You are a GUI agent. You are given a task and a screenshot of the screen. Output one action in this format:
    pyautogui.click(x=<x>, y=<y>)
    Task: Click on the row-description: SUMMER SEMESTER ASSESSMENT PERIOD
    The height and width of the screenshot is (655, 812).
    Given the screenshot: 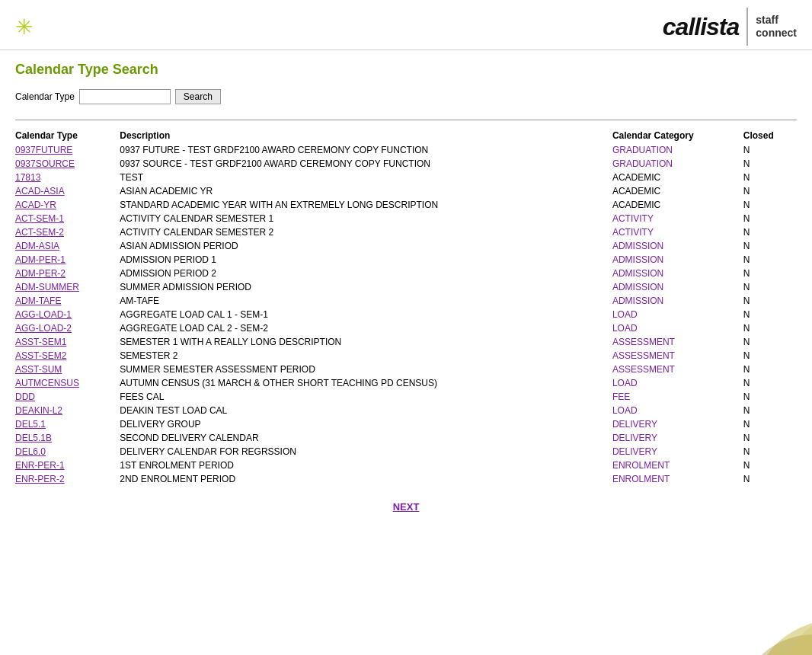 What is the action you would take?
    pyautogui.click(x=366, y=369)
    